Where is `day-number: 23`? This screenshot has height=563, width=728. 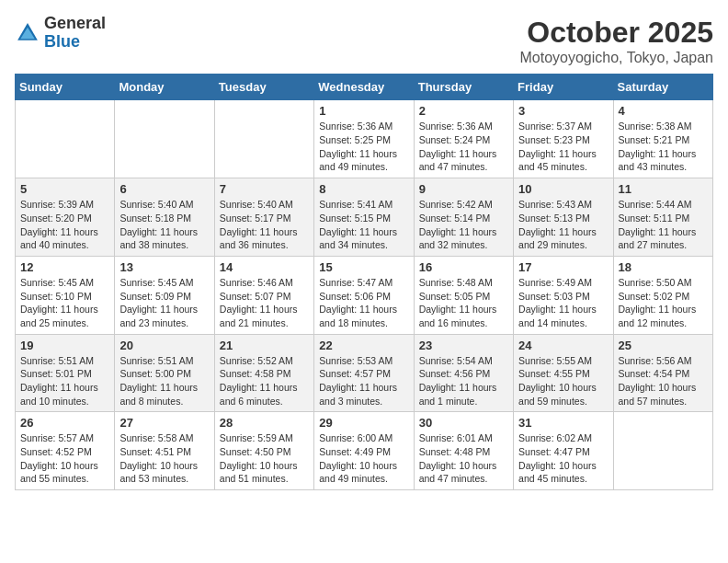
day-number: 23 is located at coordinates (463, 346).